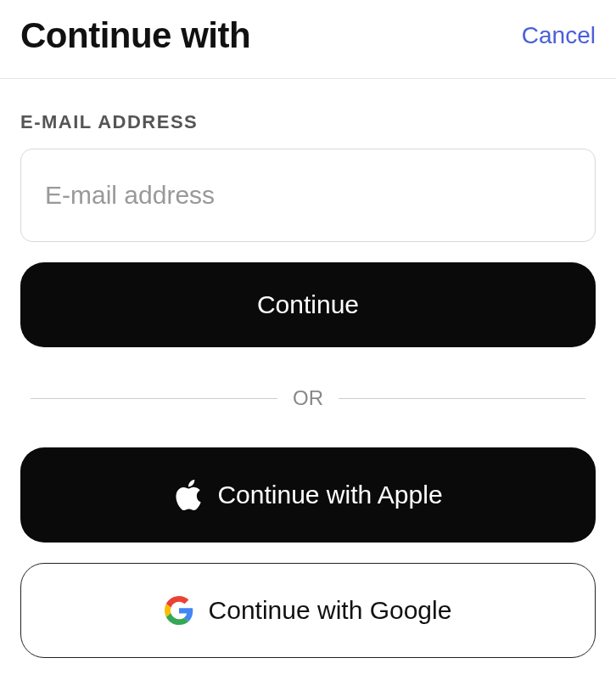 Image resolution: width=616 pixels, height=686 pixels. Describe the element at coordinates (136, 36) in the screenshot. I see `page-title: Continue with` at that location.